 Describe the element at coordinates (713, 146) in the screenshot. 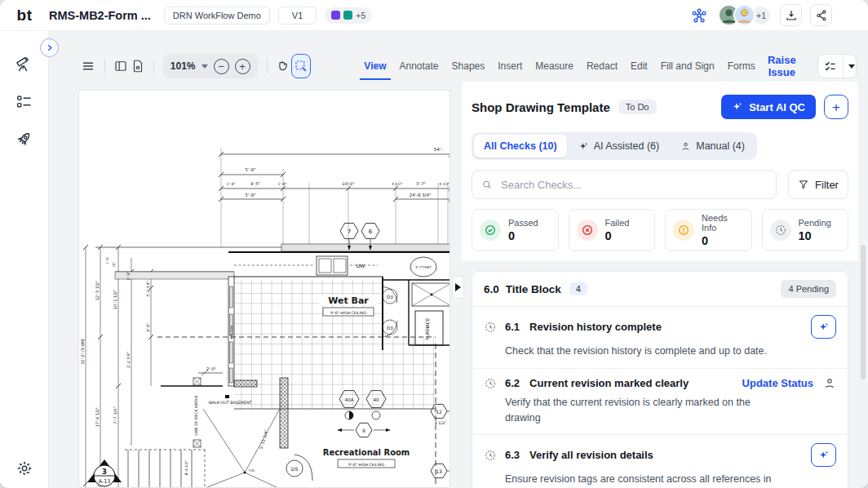

I see `tab-manual: Manual (4)` at that location.